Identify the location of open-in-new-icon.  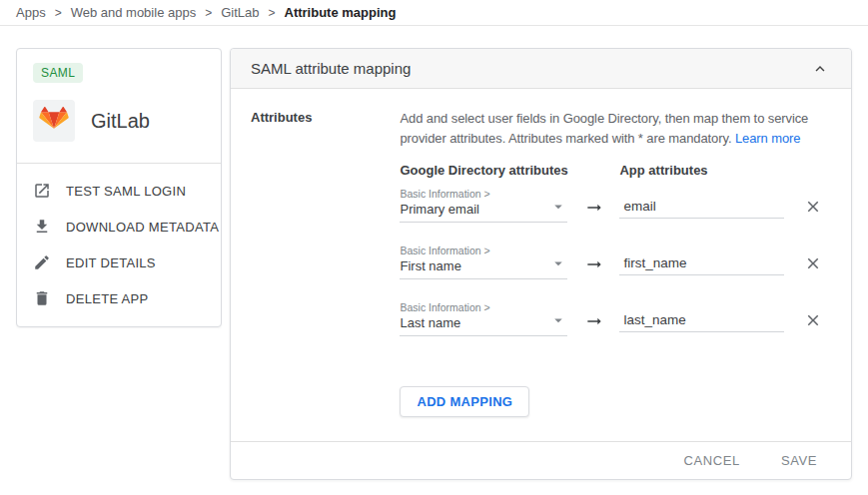
(42, 191).